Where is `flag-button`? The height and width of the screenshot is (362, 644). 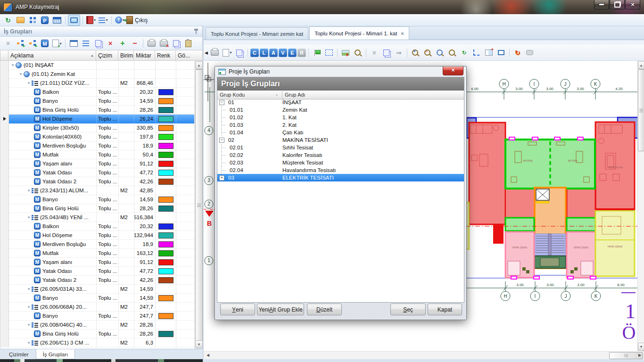 flag-button is located at coordinates (317, 53).